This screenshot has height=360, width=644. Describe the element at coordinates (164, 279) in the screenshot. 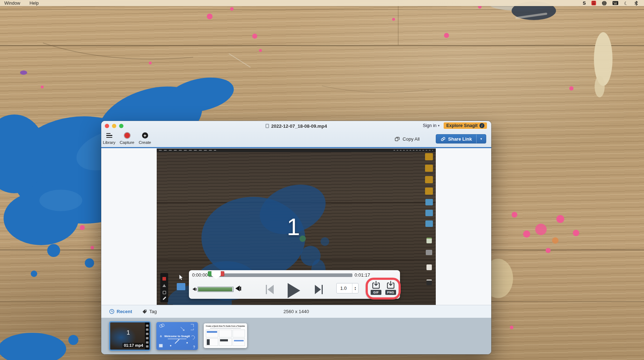

I see `record-stop-icon` at that location.